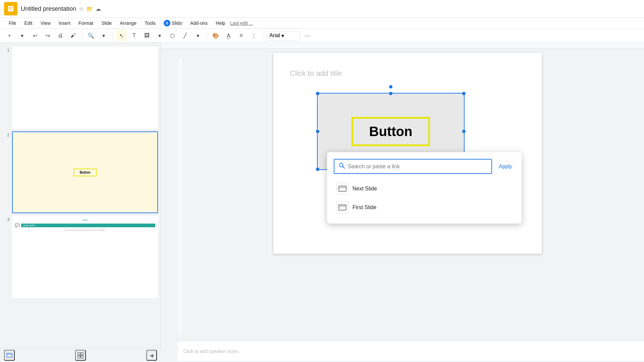 This screenshot has height=362, width=644. What do you see at coordinates (90, 9) in the screenshot?
I see `folder-icon: 📁` at bounding box center [90, 9].